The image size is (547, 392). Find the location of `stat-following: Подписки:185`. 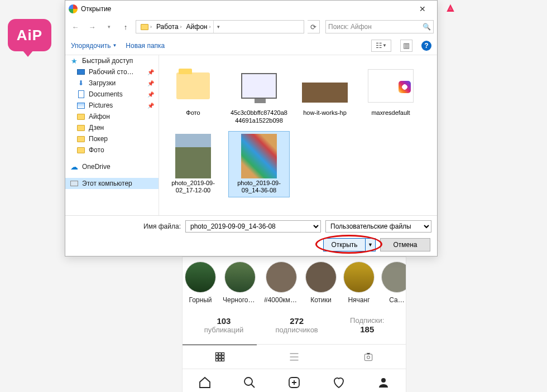

stat-following: Подписки:185 is located at coordinates (367, 325).